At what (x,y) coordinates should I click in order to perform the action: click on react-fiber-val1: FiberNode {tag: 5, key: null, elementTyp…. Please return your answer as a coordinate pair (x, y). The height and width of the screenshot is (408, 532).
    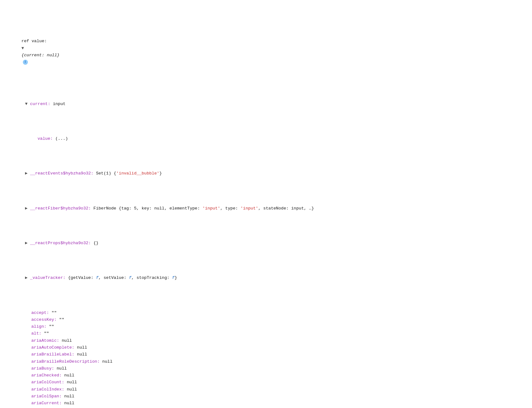
    Looking at the image, I should click on (146, 209).